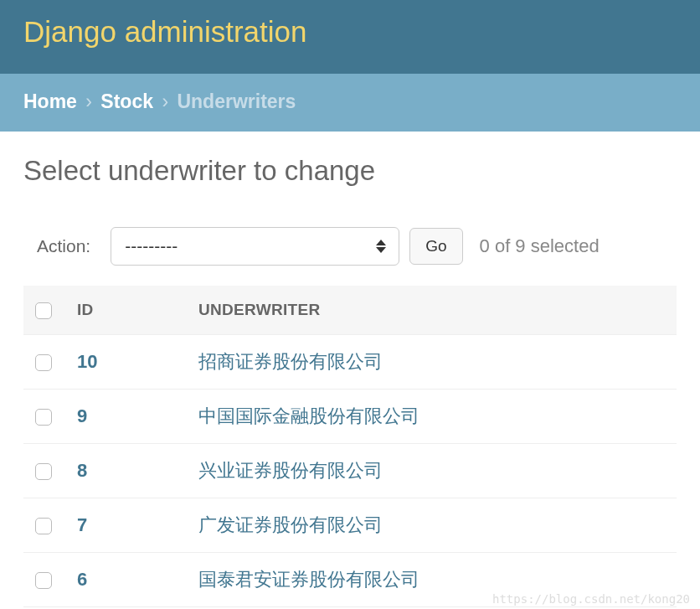 The height and width of the screenshot is (609, 700). Describe the element at coordinates (350, 310) in the screenshot. I see `table-header-row: ID UNDERWRITER` at that location.